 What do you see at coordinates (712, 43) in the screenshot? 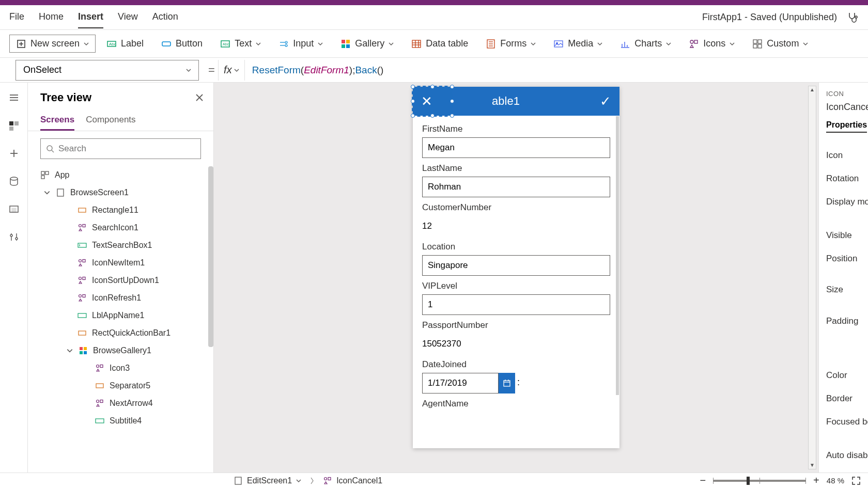
I see `icons-button: Icons` at bounding box center [712, 43].